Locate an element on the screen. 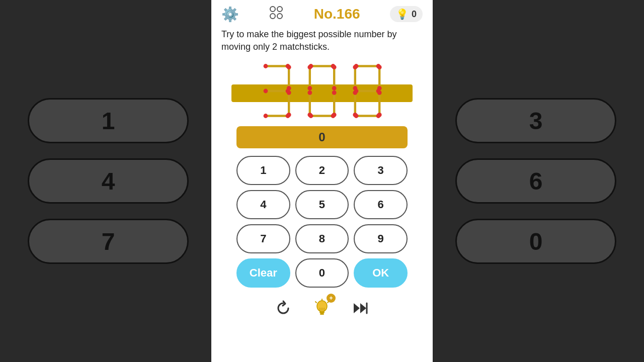 This screenshot has width=644, height=362. btn-9: 9 is located at coordinates (380, 239).